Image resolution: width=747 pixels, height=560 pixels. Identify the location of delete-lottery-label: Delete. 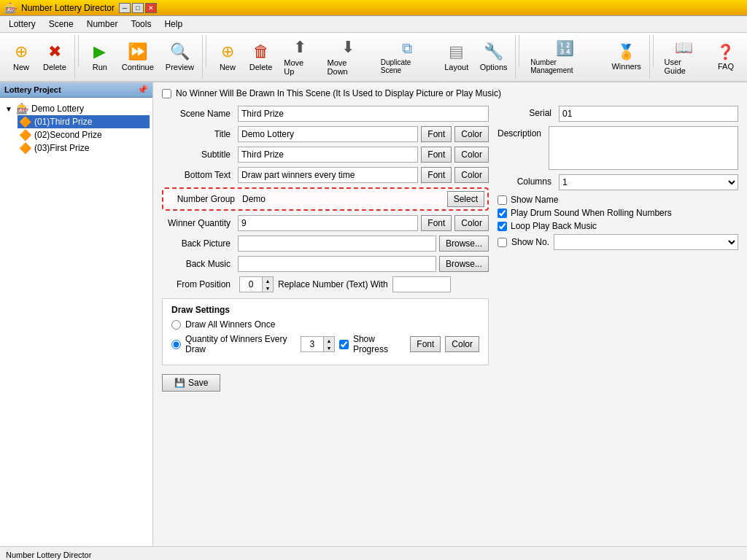
(55, 67).